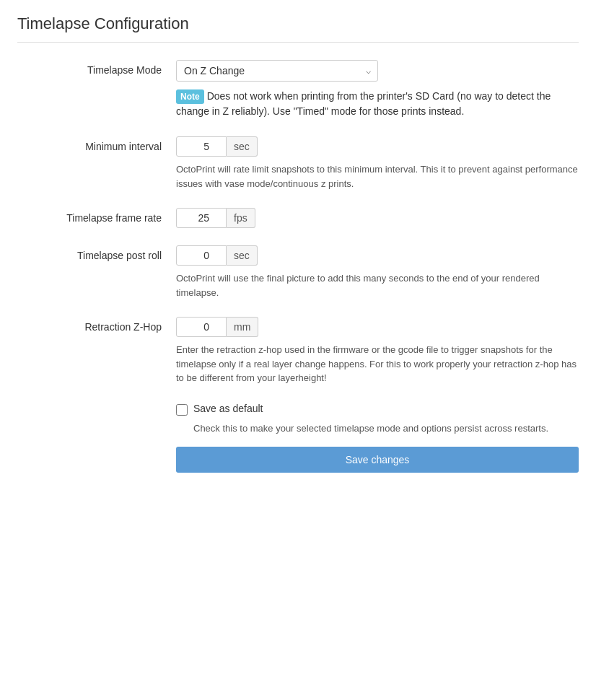  I want to click on minimum-interval-input-group: sec, so click(377, 146).